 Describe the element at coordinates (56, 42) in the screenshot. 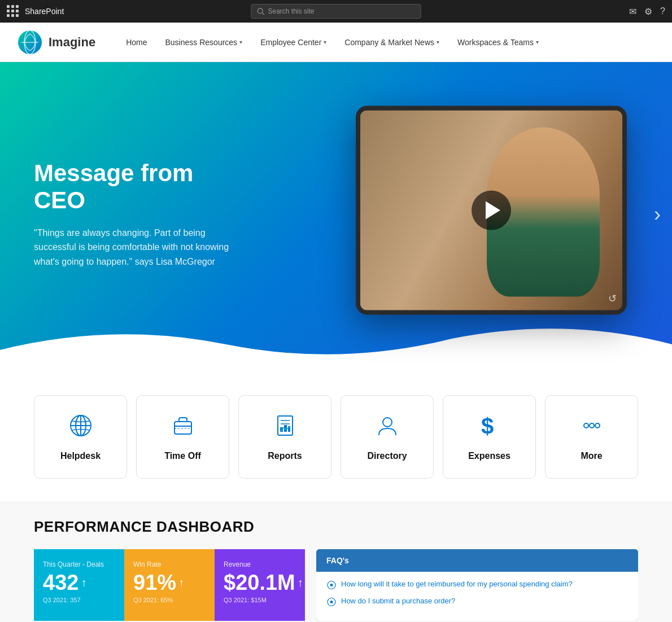

I see `logo: Imagine` at that location.